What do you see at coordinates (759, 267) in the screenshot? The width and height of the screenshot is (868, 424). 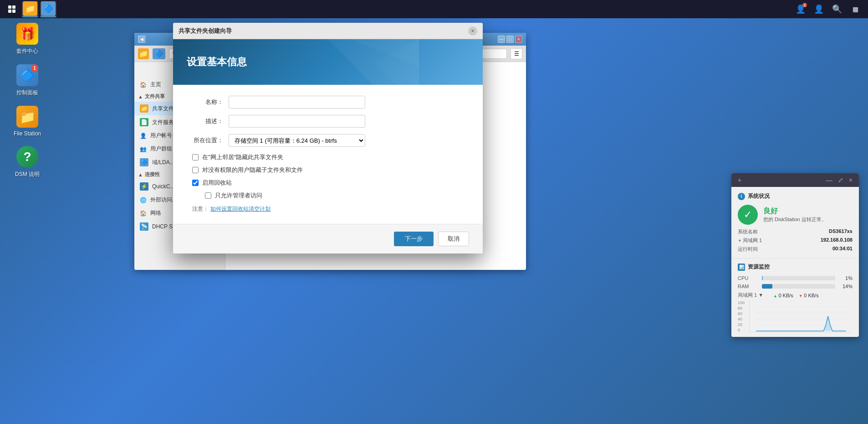 I see `resource-monitor-label: 资源监控` at bounding box center [759, 267].